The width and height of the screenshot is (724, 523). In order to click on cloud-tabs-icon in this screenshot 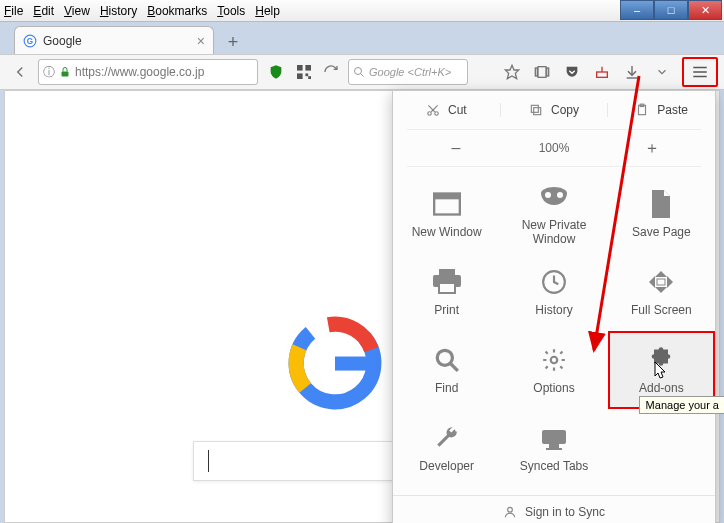, I will do `click(554, 438)`.